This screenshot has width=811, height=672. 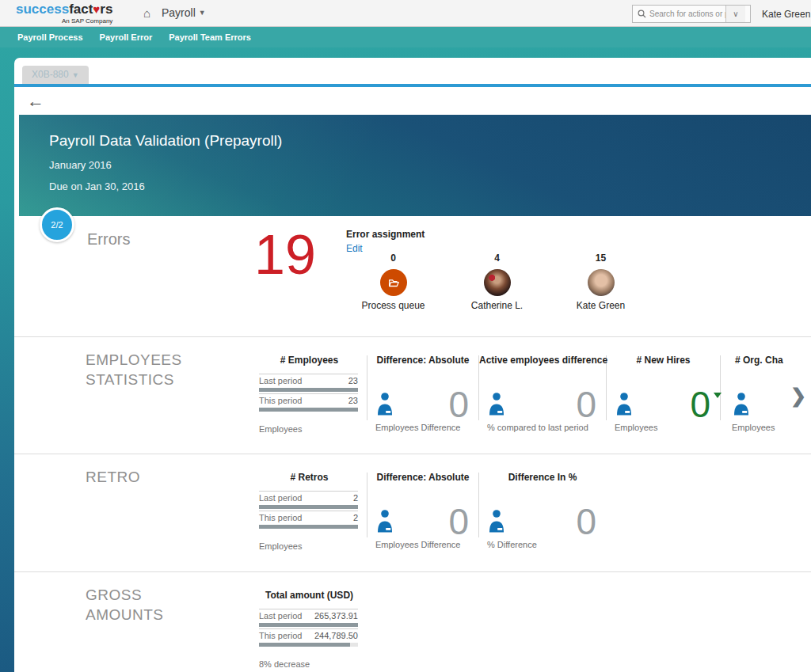 What do you see at coordinates (393, 306) in the screenshot?
I see `assignee-name: Process queue` at bounding box center [393, 306].